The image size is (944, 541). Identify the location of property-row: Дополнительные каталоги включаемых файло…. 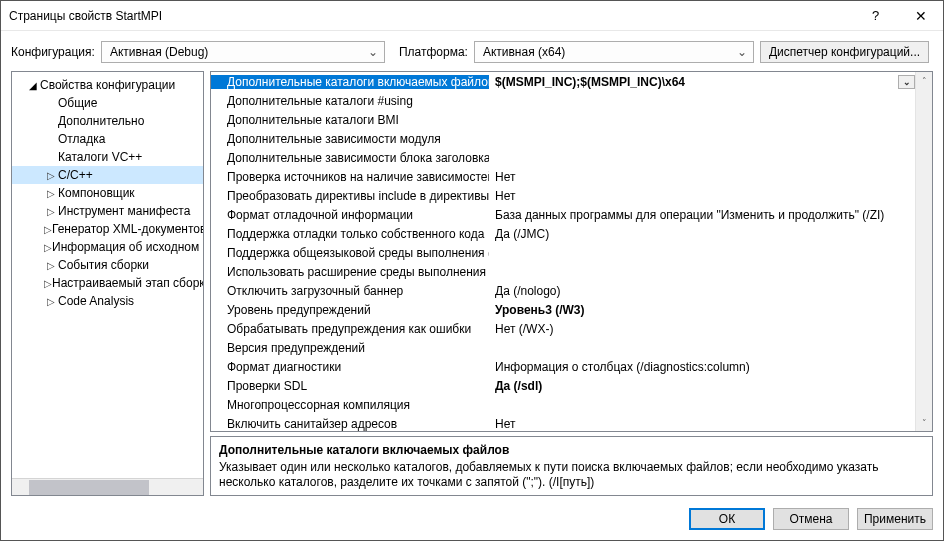
(563, 82).